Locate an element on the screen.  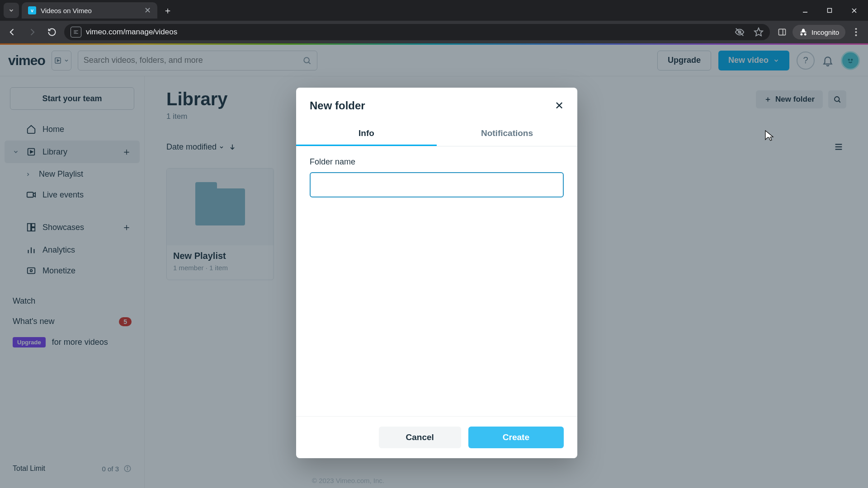
folder-name-label: Folder name is located at coordinates (437, 162).